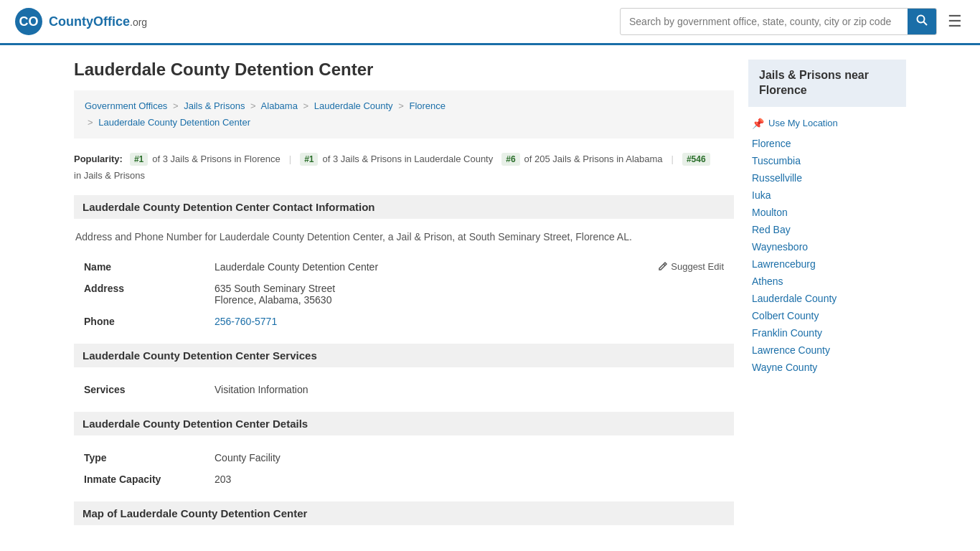  I want to click on logo-icon: CO, so click(29, 22).